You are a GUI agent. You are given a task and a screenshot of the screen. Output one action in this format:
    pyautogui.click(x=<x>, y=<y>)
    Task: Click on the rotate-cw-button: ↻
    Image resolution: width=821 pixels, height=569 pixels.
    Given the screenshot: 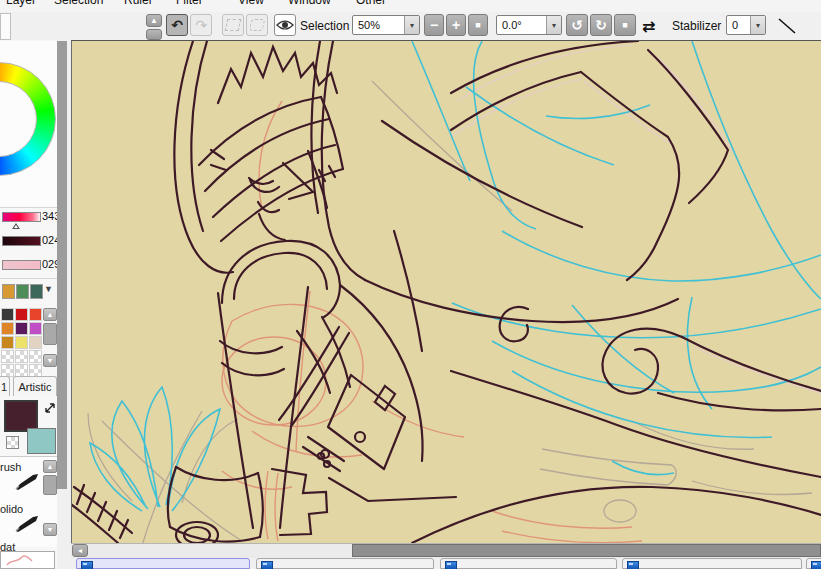 What is the action you would take?
    pyautogui.click(x=601, y=25)
    